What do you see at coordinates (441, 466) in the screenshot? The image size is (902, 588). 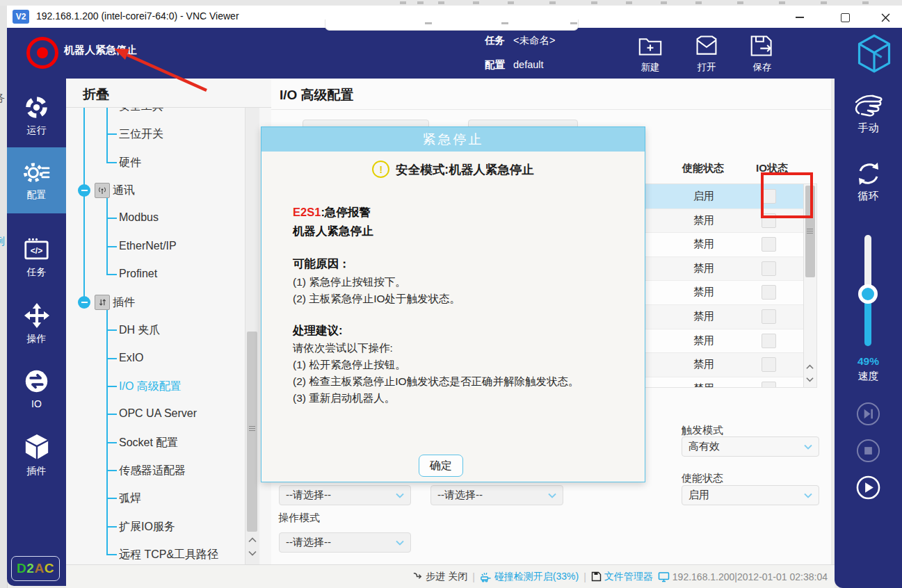 I see `ok-button: 确定` at bounding box center [441, 466].